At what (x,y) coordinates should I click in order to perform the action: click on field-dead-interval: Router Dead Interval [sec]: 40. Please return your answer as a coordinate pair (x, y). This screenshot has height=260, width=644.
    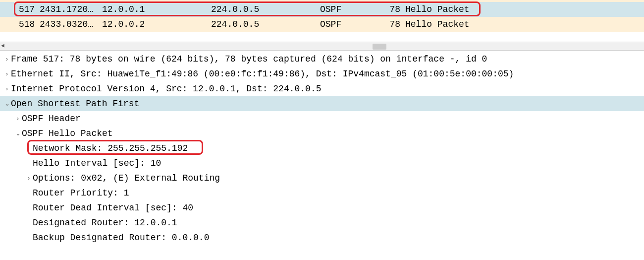
    Looking at the image, I should click on (322, 208).